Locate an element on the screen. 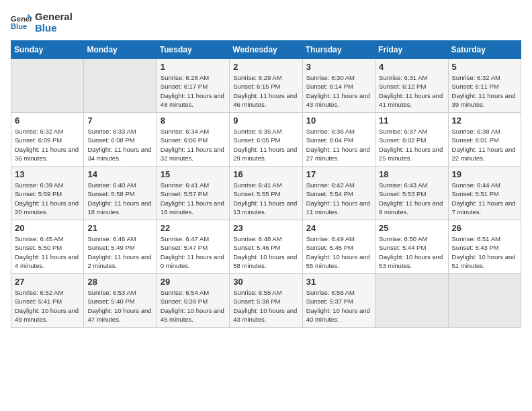 The height and width of the screenshot is (411, 532). day-number: 6 is located at coordinates (47, 121).